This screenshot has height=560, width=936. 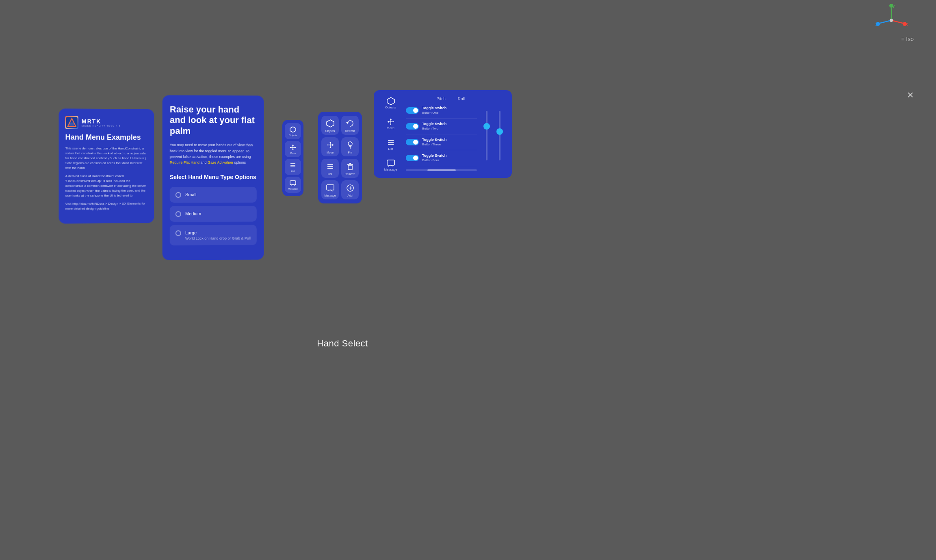 What do you see at coordinates (891, 20) in the screenshot?
I see `gizmo-widget: y x z` at bounding box center [891, 20].